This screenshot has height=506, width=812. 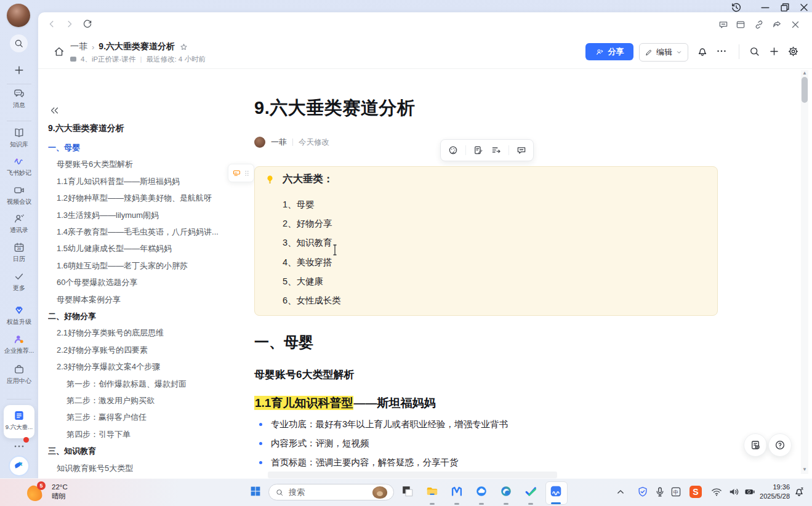 I want to click on header-add-icon, so click(x=774, y=52).